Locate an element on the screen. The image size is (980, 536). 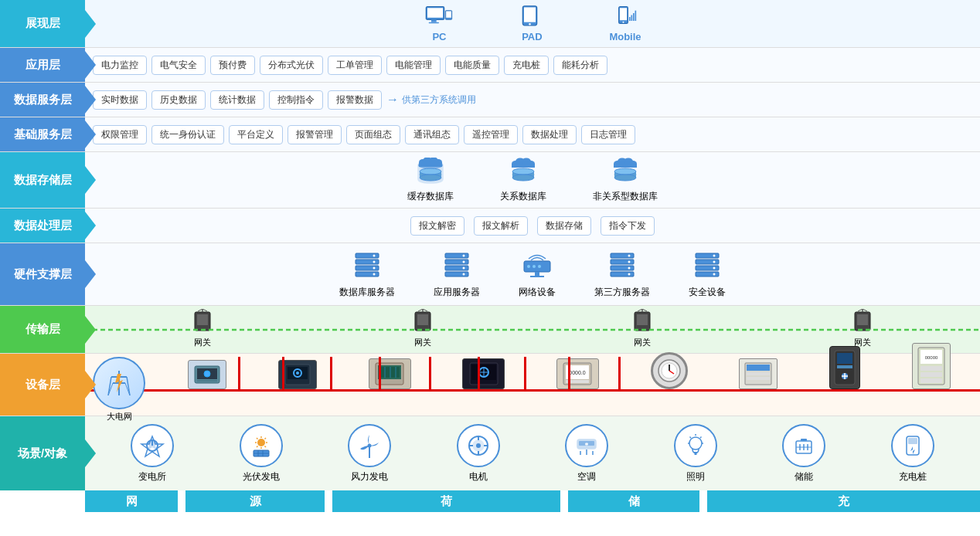
scene-storage: 储能 is located at coordinates (804, 454).